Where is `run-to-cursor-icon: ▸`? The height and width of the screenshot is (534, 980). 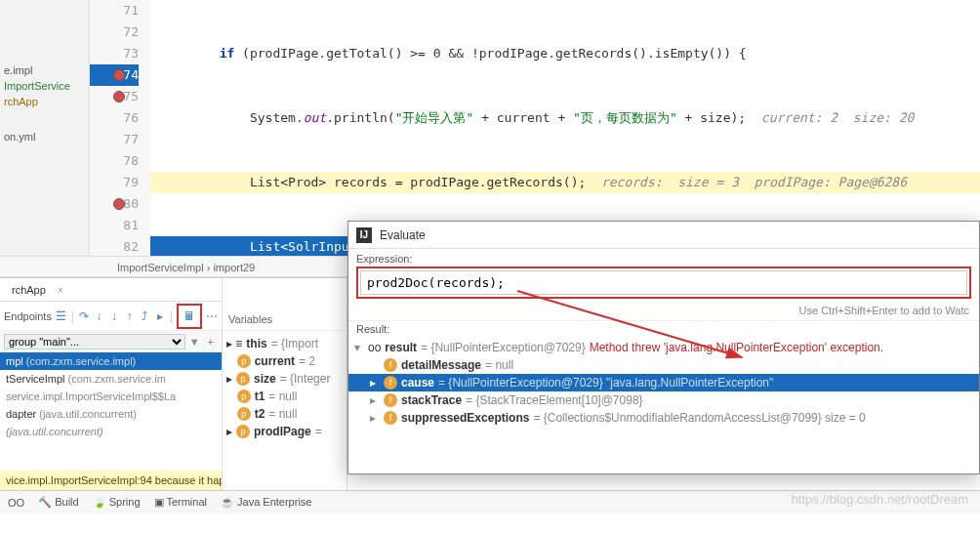
run-to-cursor-icon: ▸ is located at coordinates (160, 316).